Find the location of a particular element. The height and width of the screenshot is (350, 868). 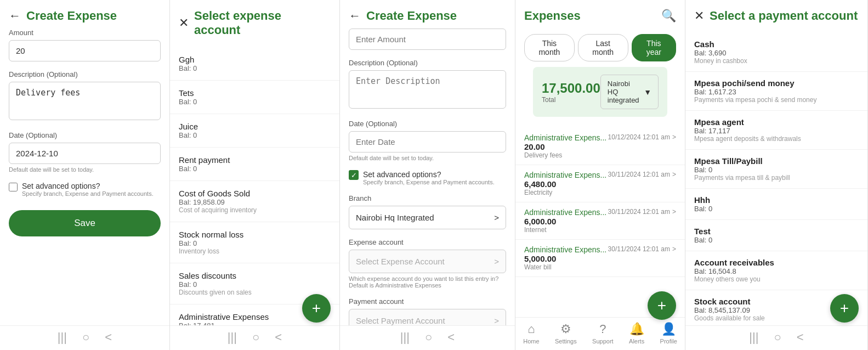

payment-account-label: Payment account is located at coordinates (428, 302).